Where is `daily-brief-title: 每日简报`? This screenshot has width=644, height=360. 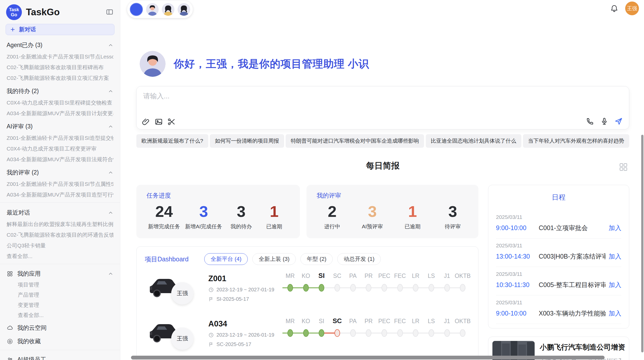 daily-brief-title: 每日简报 is located at coordinates (383, 166).